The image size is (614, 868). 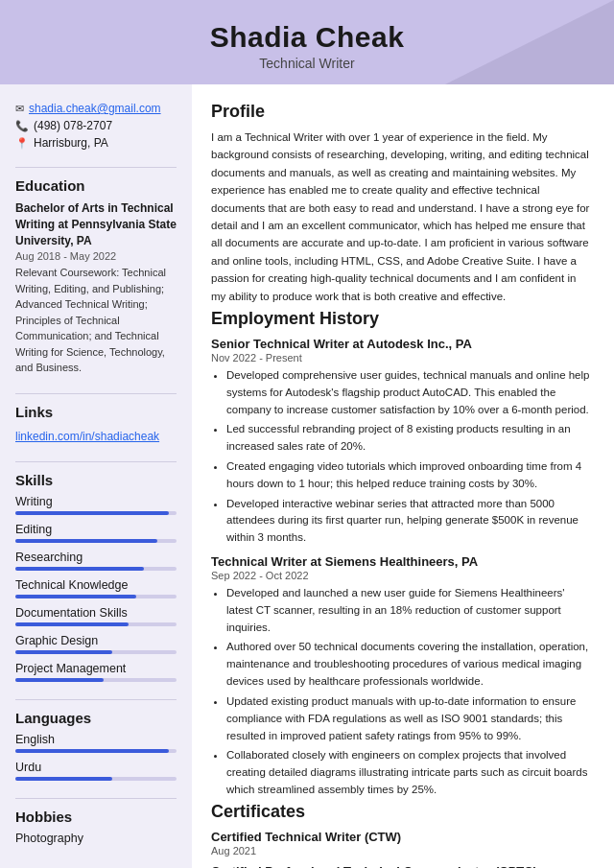 What do you see at coordinates (96, 502) in the screenshot?
I see `skill-name: Writing` at bounding box center [96, 502].